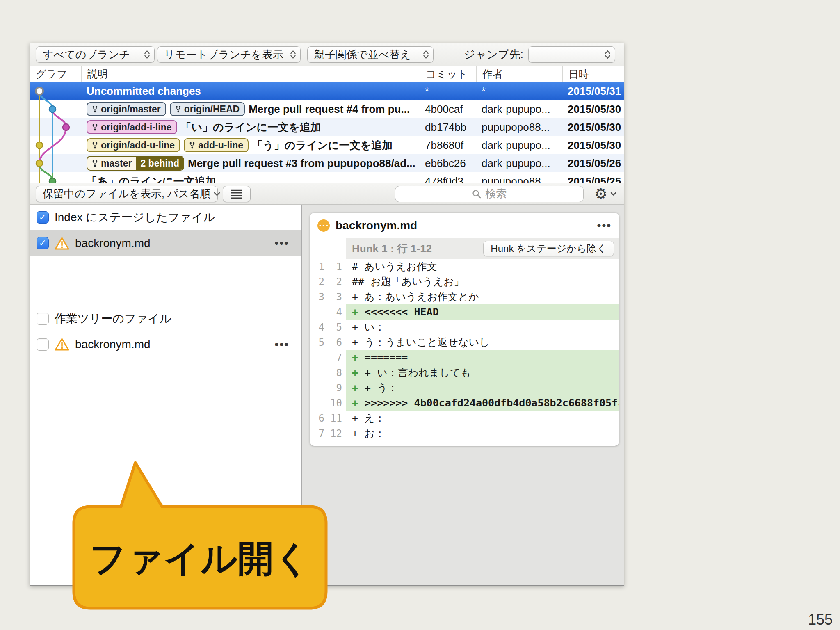 The height and width of the screenshot is (630, 840). What do you see at coordinates (302, 163) in the screenshot?
I see `commit-message: Merge pull request #3 from pupupopo88/ad…` at bounding box center [302, 163].